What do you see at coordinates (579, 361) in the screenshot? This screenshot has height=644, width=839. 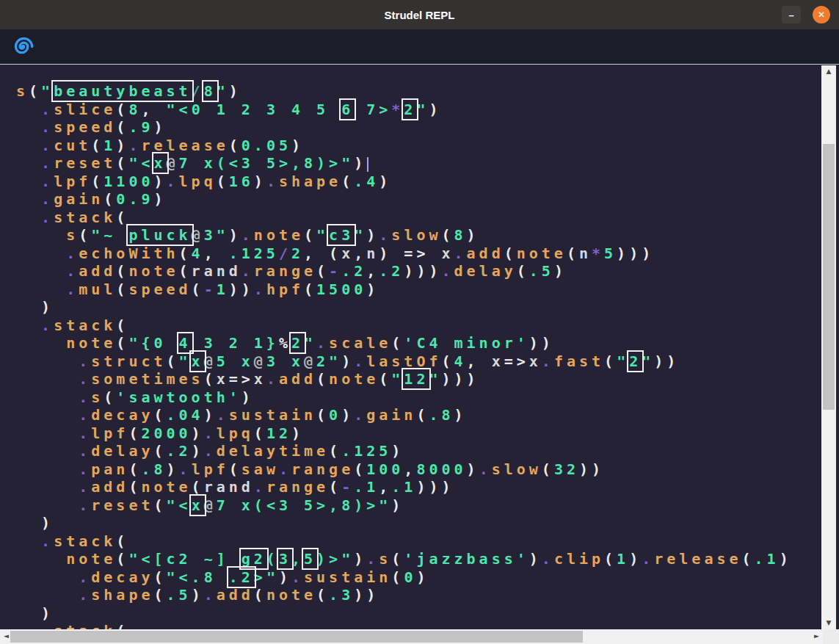 I see `code-token: fast` at bounding box center [579, 361].